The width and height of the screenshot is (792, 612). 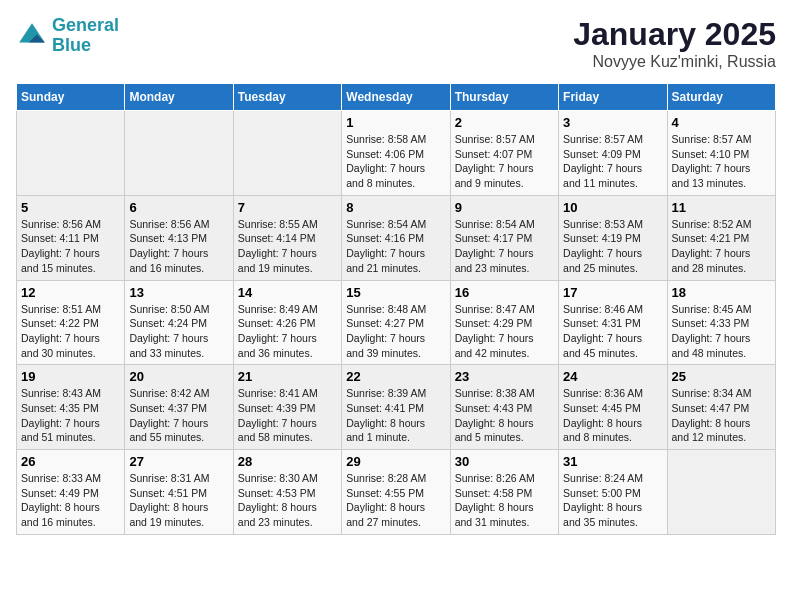 I want to click on day-number: 9, so click(x=504, y=208).